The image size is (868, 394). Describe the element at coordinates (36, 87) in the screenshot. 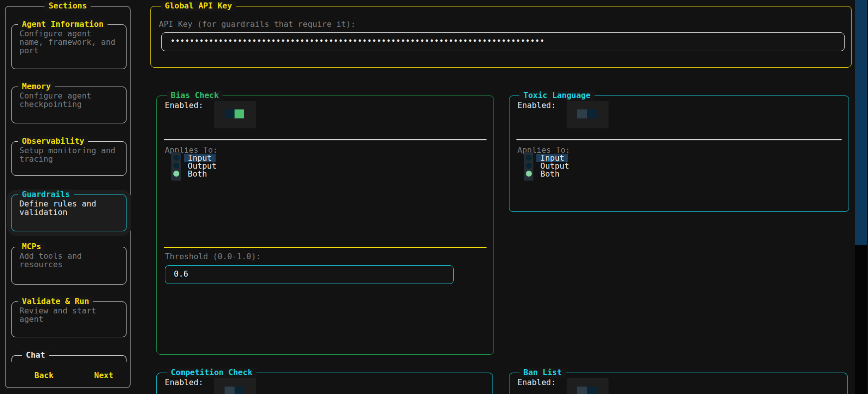

I see `sidebar-item-label: Memory` at that location.